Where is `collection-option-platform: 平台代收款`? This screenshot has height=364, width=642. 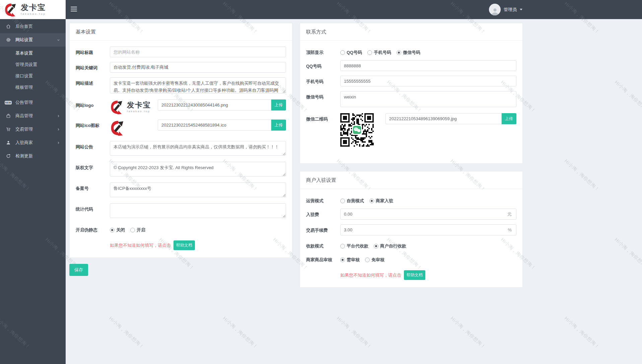 collection-option-platform: 平台代收款 is located at coordinates (354, 246).